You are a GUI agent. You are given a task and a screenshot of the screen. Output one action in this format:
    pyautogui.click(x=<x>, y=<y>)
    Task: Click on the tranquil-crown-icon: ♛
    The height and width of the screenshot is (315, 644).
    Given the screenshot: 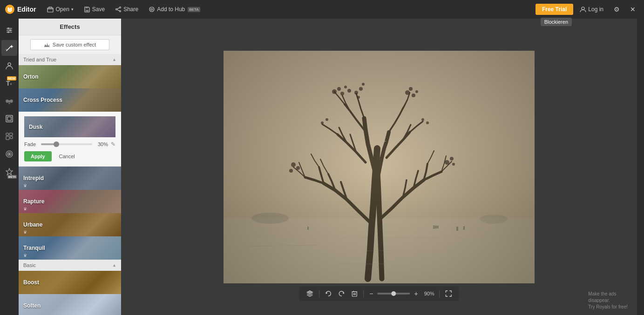 What is the action you would take?
    pyautogui.click(x=25, y=255)
    